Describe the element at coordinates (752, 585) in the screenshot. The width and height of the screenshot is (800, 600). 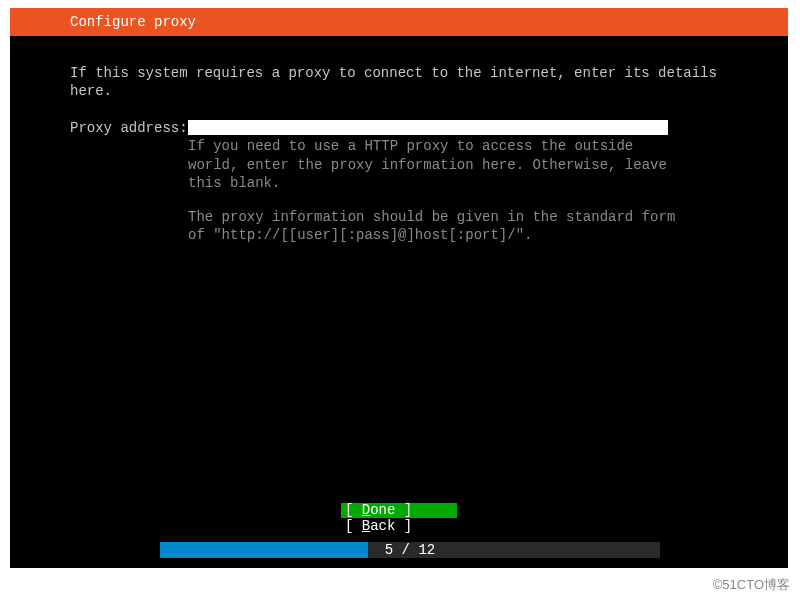
I see `watermark: ©51CTO博客` at that location.